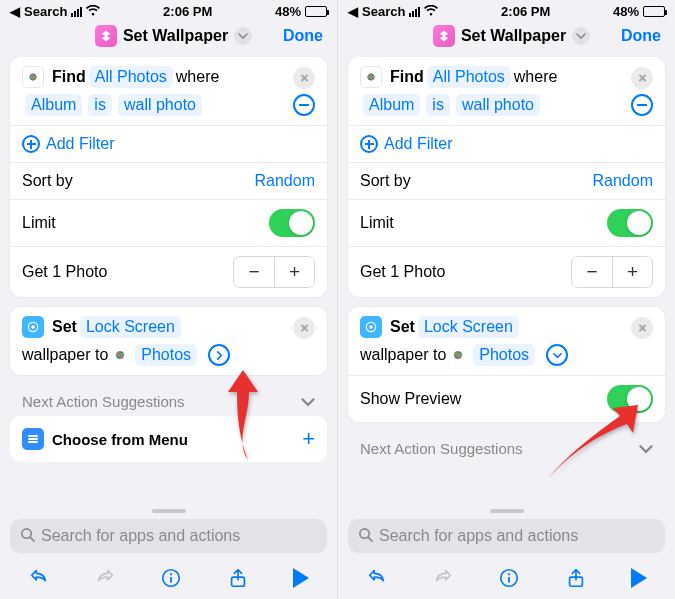 Image resolution: width=675 pixels, height=599 pixels. Describe the element at coordinates (431, 12) in the screenshot. I see `wifi-icon` at that location.